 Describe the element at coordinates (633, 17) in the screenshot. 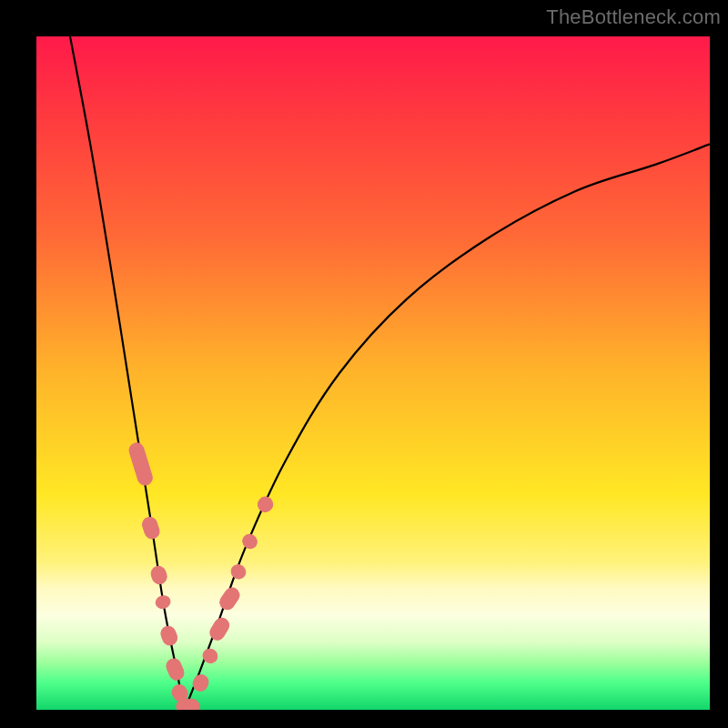

I see `watermark-text: TheBottleneck.com` at that location.